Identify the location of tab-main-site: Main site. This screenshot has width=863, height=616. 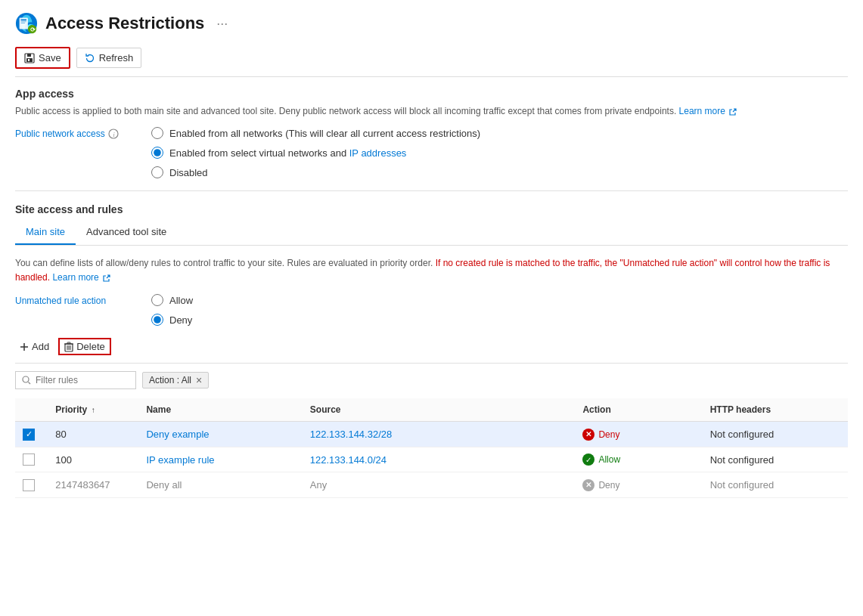
(45, 233).